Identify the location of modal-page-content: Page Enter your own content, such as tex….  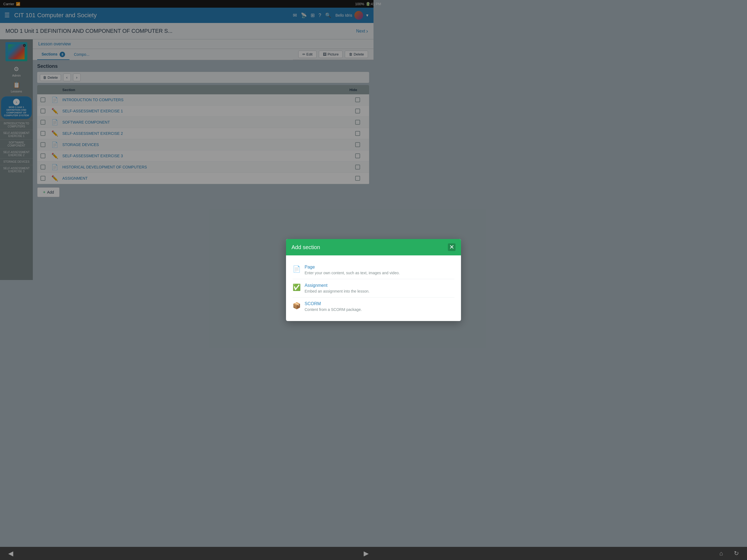
(339, 270).